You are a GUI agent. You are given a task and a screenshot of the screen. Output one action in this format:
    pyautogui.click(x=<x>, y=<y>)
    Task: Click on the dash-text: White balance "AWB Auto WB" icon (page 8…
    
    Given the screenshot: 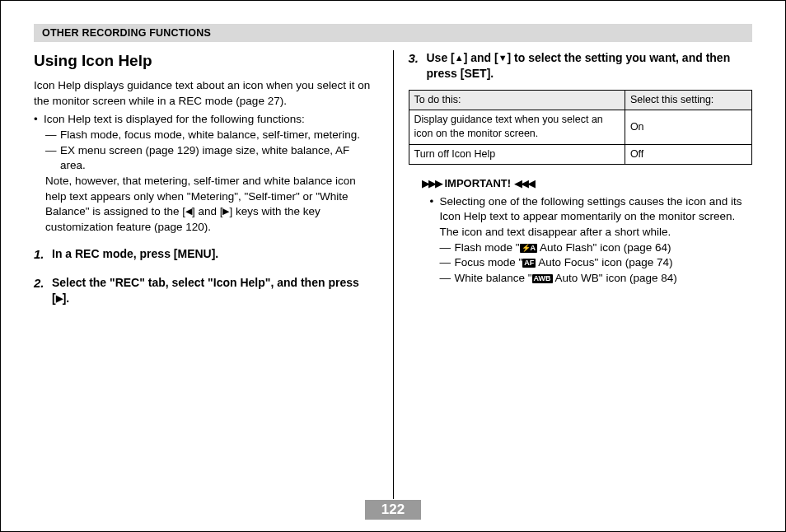 What is the action you would take?
    pyautogui.click(x=604, y=278)
    